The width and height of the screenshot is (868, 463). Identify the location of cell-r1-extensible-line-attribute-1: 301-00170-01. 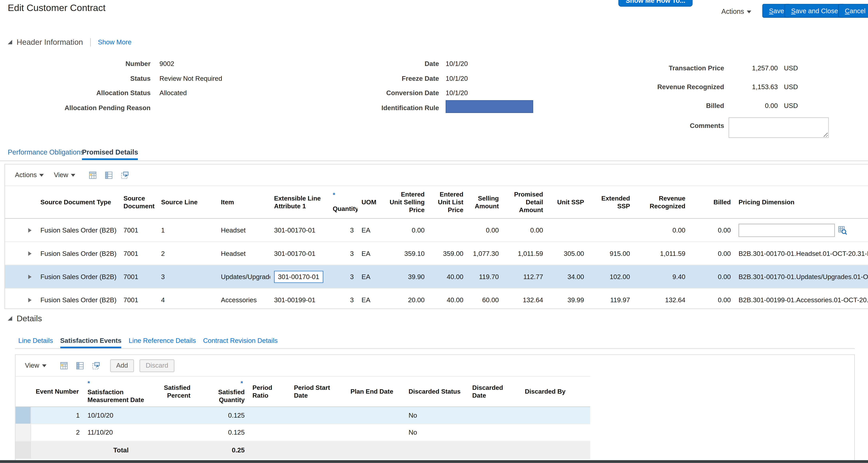
(300, 230).